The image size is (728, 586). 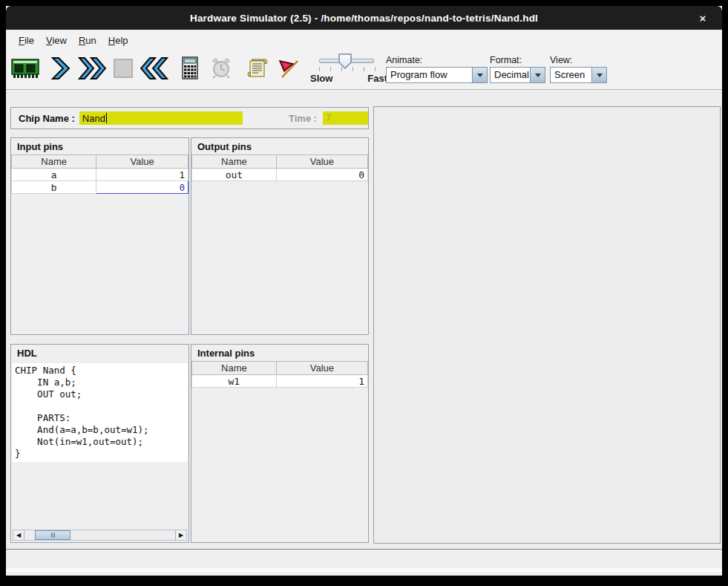 I want to click on slider-slow-label: Slow, so click(x=321, y=79).